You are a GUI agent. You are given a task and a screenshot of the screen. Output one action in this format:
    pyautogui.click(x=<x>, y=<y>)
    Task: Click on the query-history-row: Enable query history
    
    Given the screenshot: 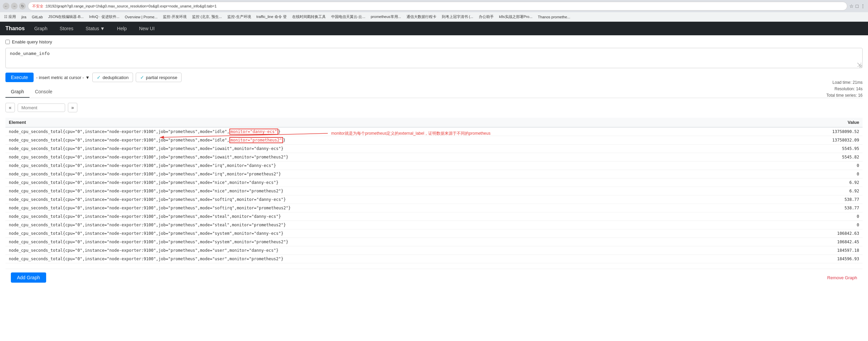 What is the action you would take?
    pyautogui.click(x=434, y=42)
    